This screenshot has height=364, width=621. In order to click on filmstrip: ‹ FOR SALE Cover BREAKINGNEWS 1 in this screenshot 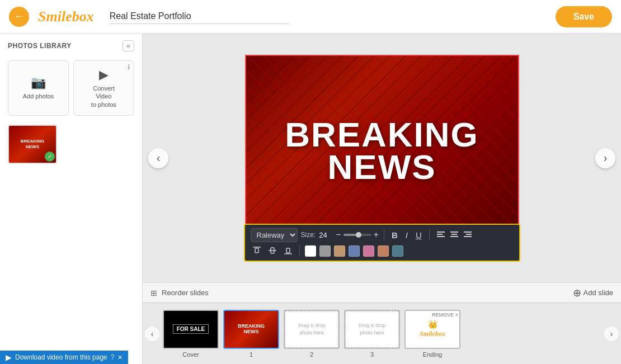, I will do `click(382, 333)`.